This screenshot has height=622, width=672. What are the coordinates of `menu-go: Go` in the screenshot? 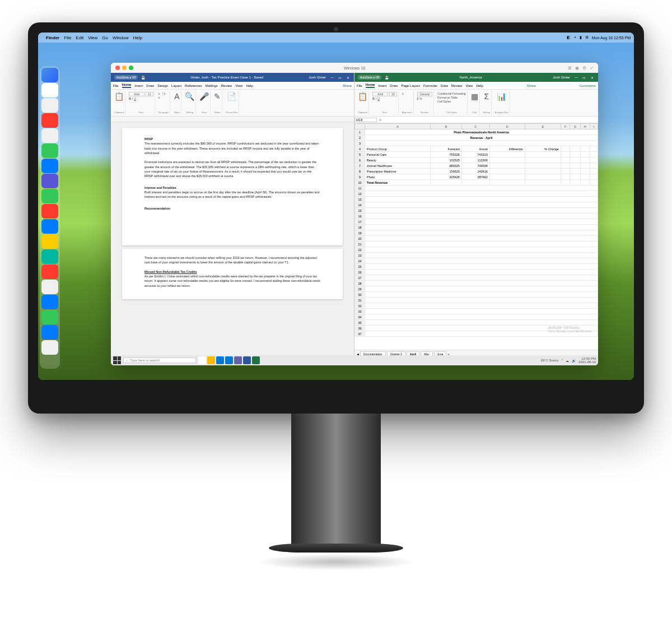 It's located at (105, 38).